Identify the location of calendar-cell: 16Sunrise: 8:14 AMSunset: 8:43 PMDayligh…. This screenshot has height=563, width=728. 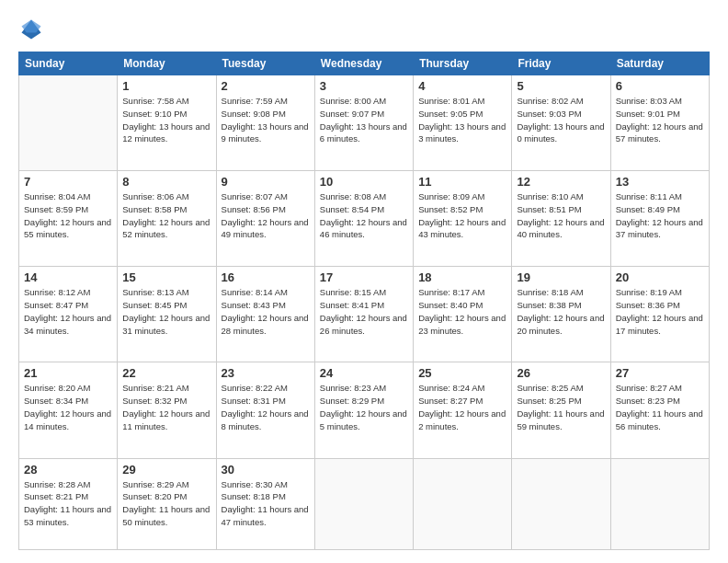
(265, 315).